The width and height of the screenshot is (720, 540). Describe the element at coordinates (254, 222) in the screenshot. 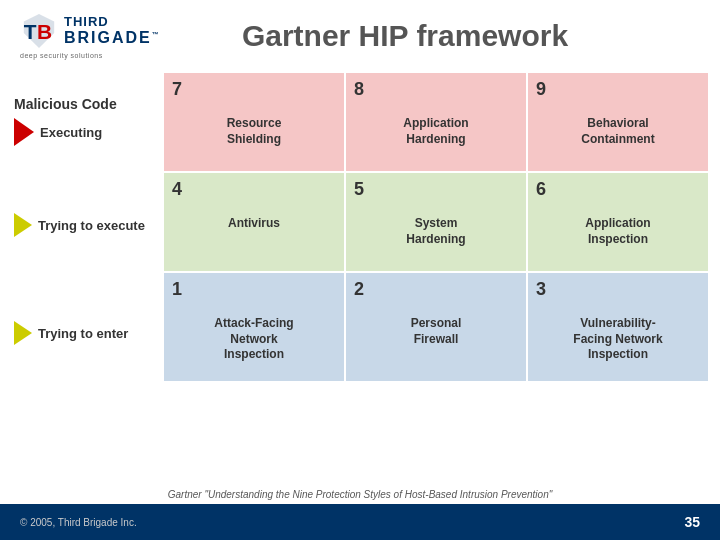

I see `cell-4: 4 Antivirus` at that location.